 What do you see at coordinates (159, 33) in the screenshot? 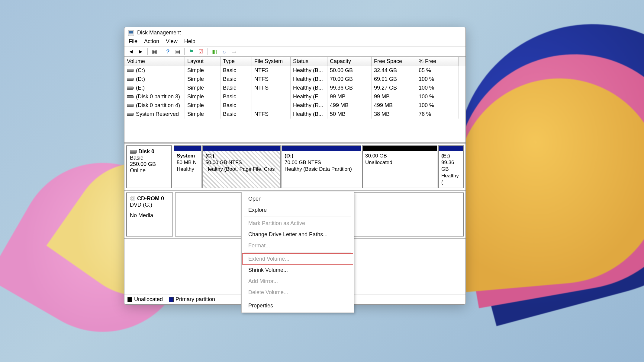
I see `window-title: Disk Management` at bounding box center [159, 33].